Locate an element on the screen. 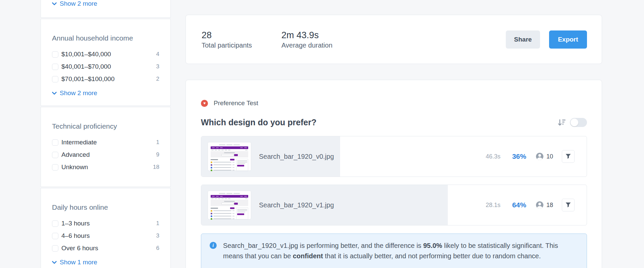  filter-option: 1–3 hours 1 is located at coordinates (106, 223).